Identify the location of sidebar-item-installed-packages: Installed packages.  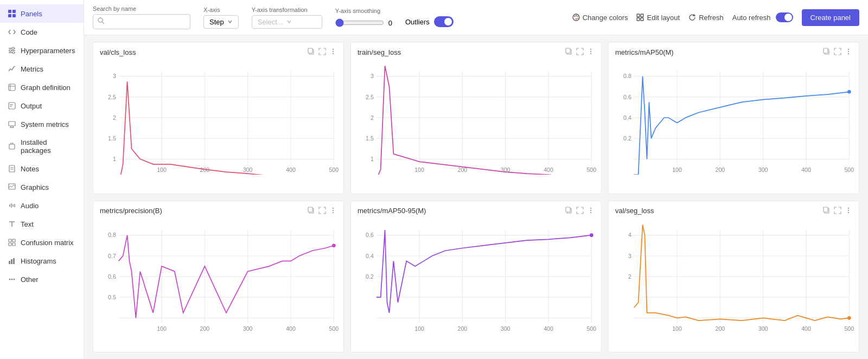
(42, 146).